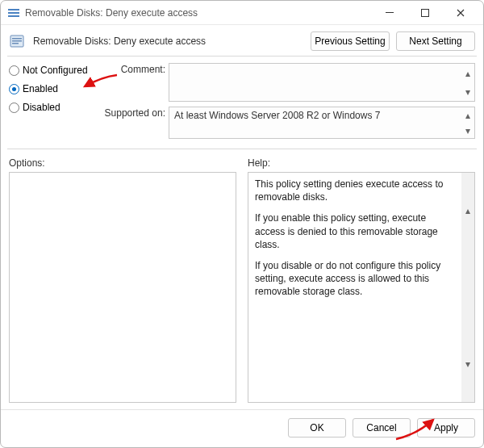 Image resolution: width=484 pixels, height=448 pixels. What do you see at coordinates (52, 70) in the screenshot?
I see `radio-not-configured: Not Configured` at bounding box center [52, 70].